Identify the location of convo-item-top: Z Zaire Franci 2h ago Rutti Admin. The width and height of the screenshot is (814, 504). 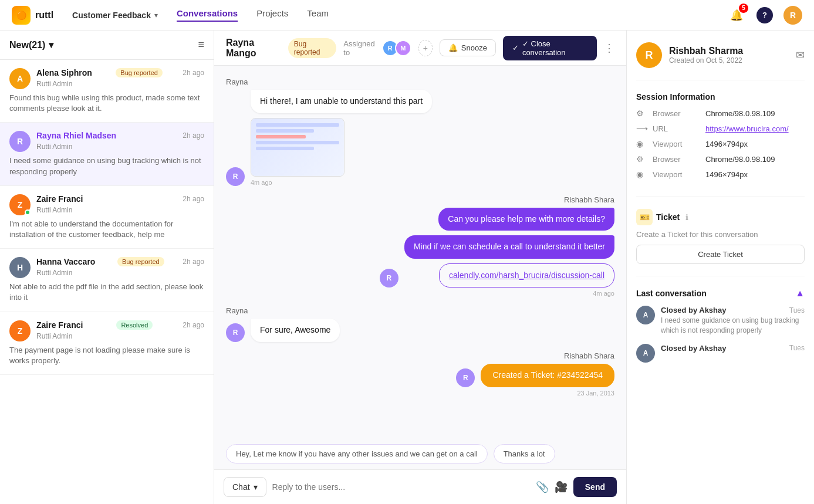
(107, 205).